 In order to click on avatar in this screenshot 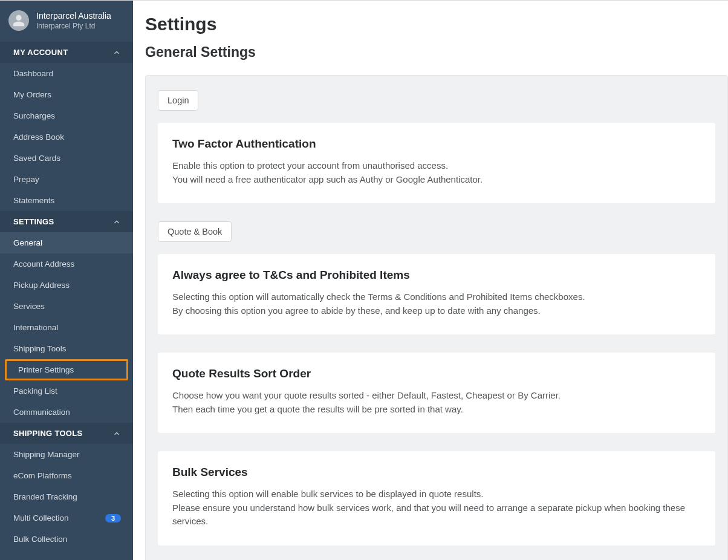, I will do `click(19, 21)`.